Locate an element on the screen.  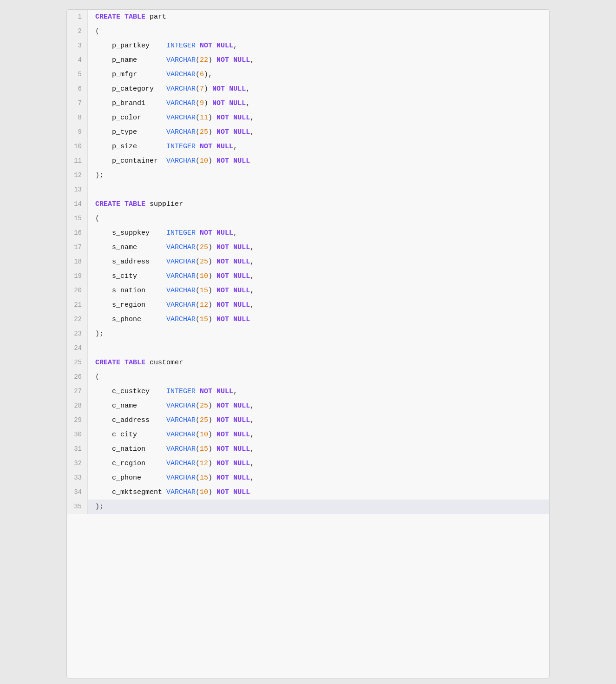
code-line: 10 p_size INTEGER NOT NULL, is located at coordinates (308, 147).